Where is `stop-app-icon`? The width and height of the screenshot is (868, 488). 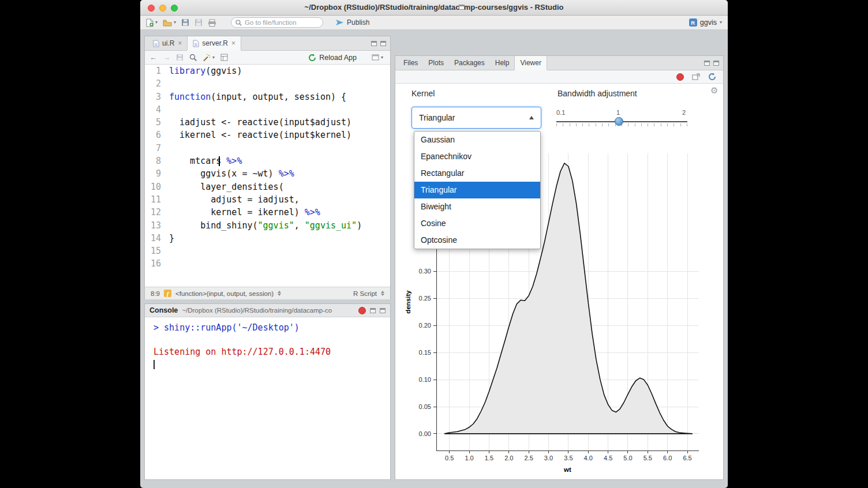 stop-app-icon is located at coordinates (680, 77).